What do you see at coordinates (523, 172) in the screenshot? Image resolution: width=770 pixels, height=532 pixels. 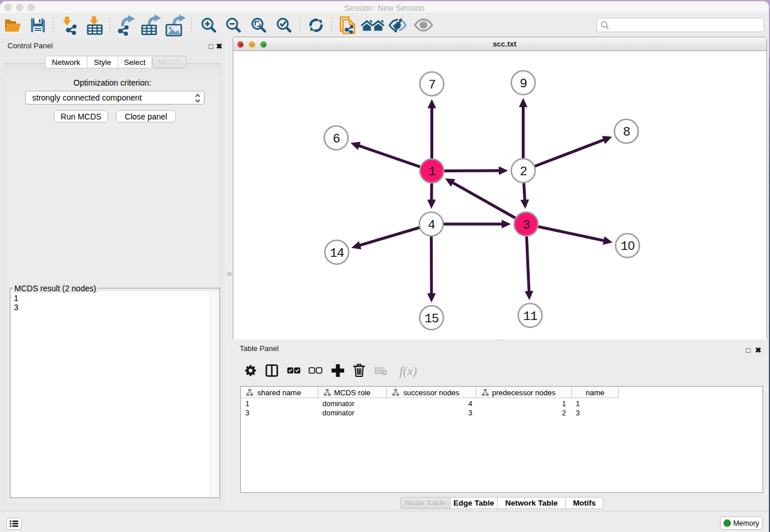 I see `svg-text: 2` at bounding box center [523, 172].